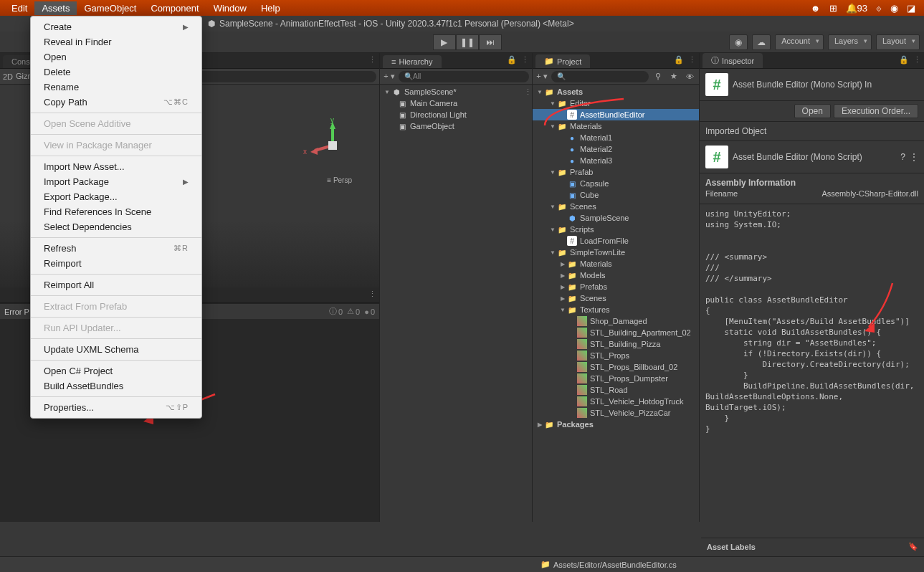 The width and height of the screenshot is (924, 572). I want to click on smile-icon: ☻, so click(816, 9).